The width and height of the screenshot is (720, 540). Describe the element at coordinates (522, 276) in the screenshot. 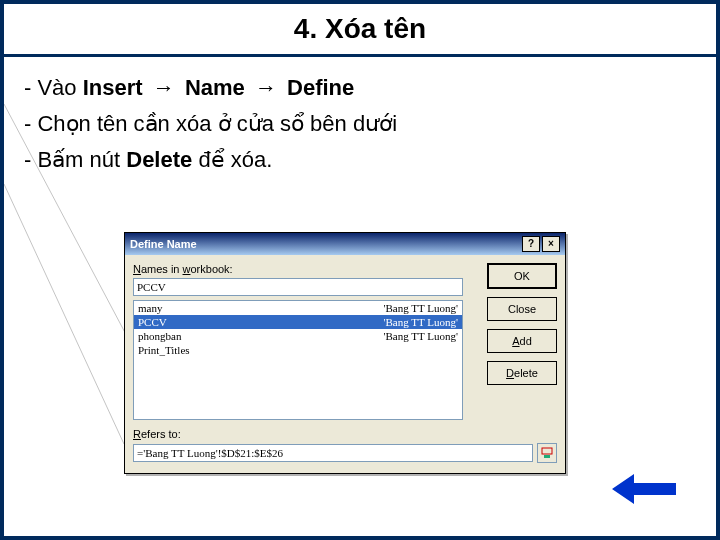

I see `ok-button: OK` at that location.